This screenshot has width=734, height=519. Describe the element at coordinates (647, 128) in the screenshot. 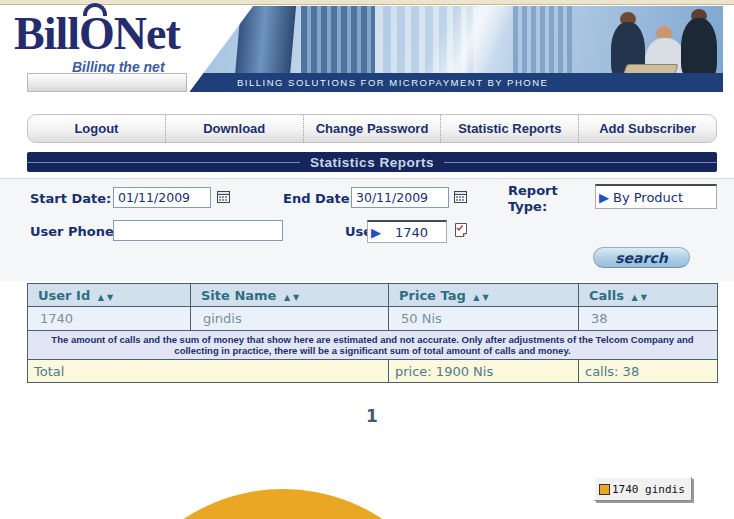

I see `nav-item-add-subscriber: Add Subscriber` at that location.